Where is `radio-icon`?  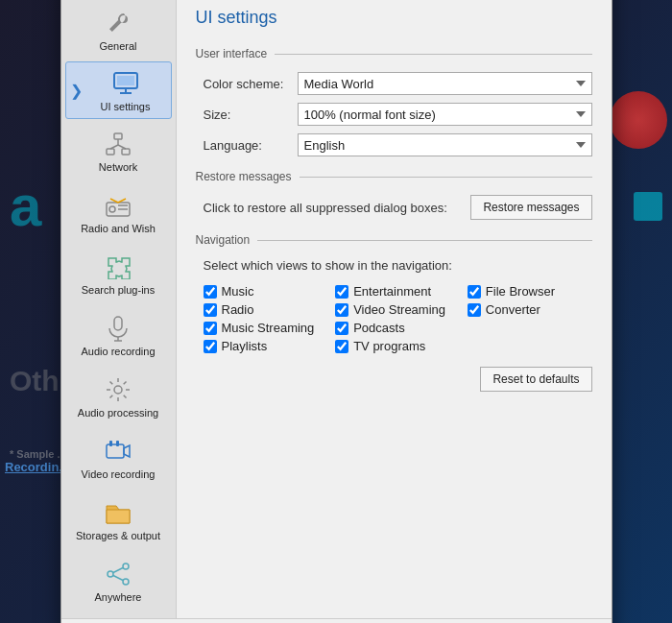
radio-icon is located at coordinates (118, 205).